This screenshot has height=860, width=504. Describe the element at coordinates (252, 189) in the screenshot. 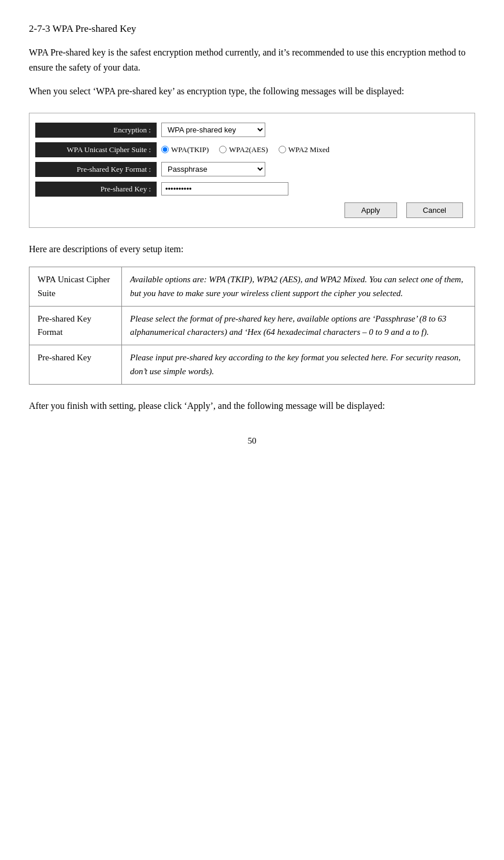

I see `key-row: Pre-shared Key :` at that location.